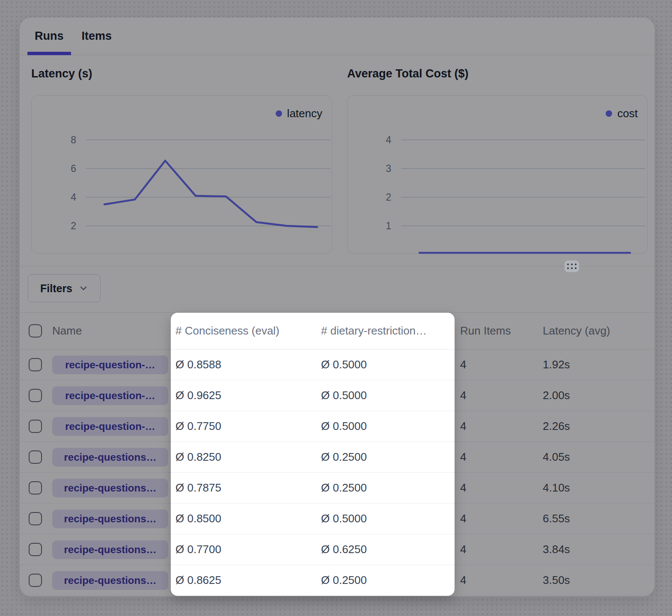 The height and width of the screenshot is (616, 672). I want to click on latency-legend-dot-icon, so click(279, 114).